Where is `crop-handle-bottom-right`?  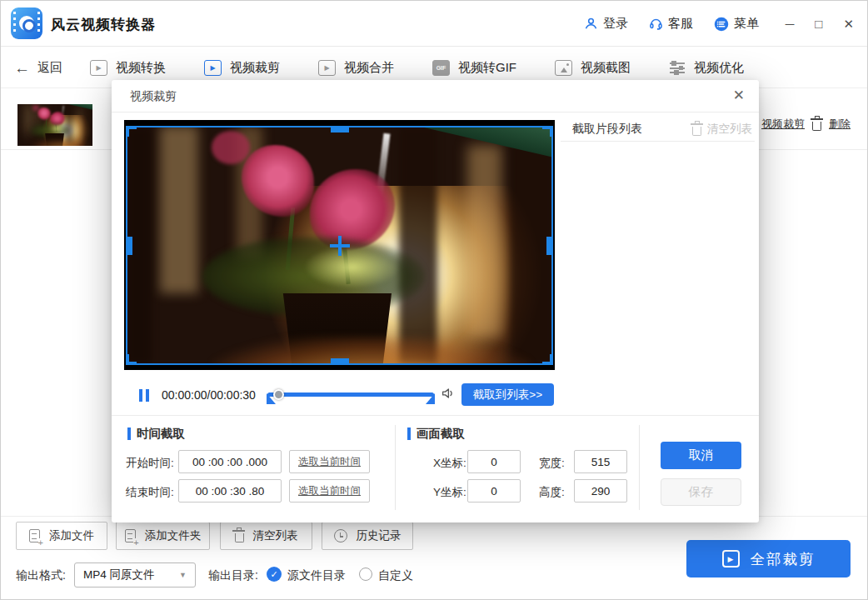
crop-handle-bottom-right is located at coordinates (548, 360).